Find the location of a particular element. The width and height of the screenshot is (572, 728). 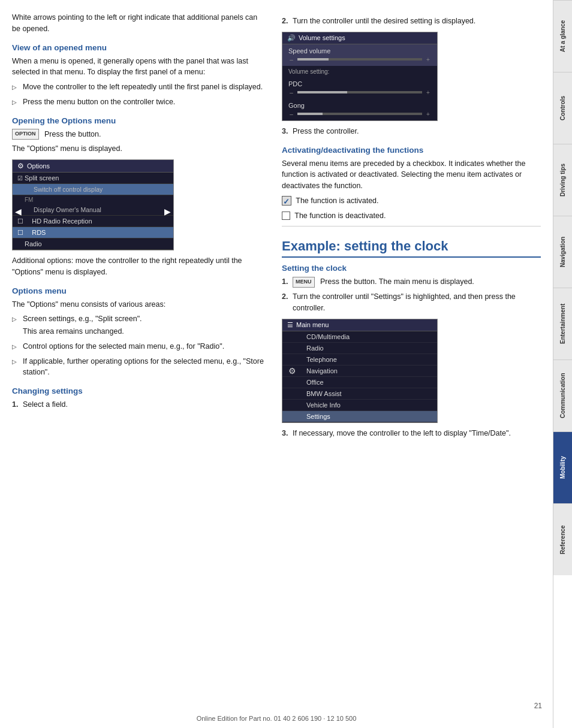

sidebar-tab-communication: Communication is located at coordinates (562, 395).